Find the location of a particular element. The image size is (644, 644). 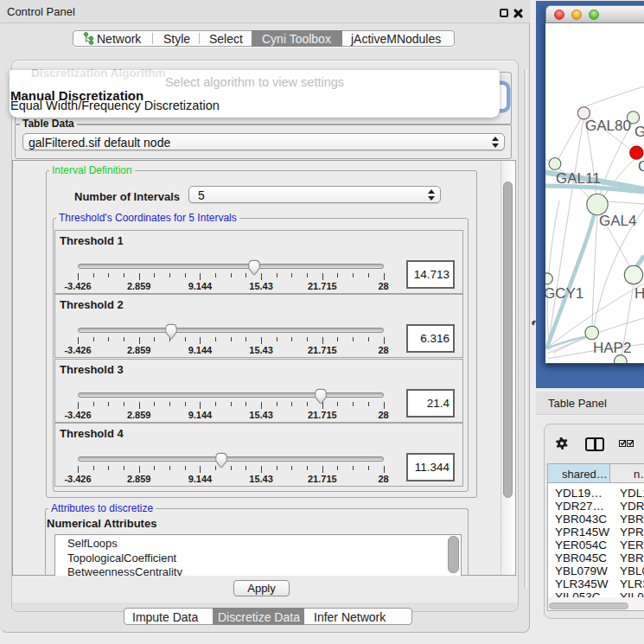

svg-text: GAL4 is located at coordinates (617, 221).